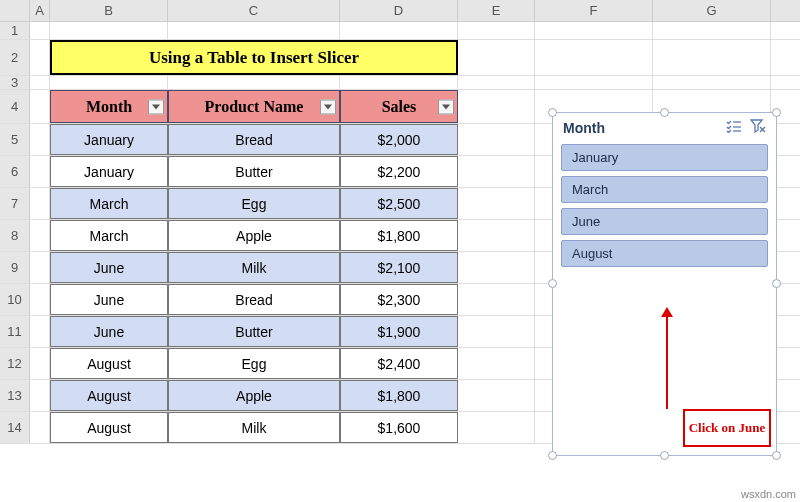  Describe the element at coordinates (40, 140) in the screenshot. I see `cell-A5` at that location.